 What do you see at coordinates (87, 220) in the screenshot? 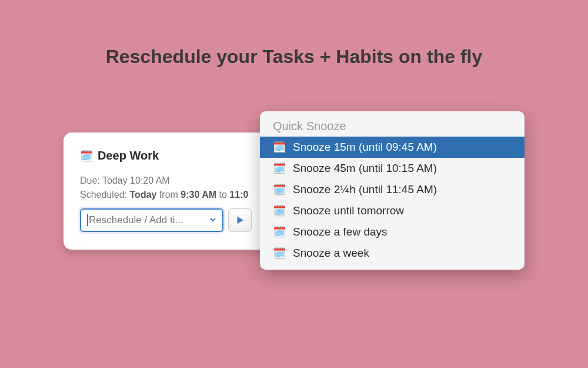
I see `text-cursor` at bounding box center [87, 220].